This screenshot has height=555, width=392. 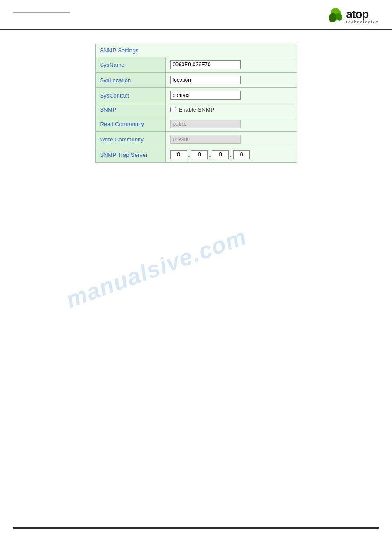 What do you see at coordinates (196, 51) in the screenshot?
I see `snmp-title-cell: SNMP Settings` at bounding box center [196, 51].